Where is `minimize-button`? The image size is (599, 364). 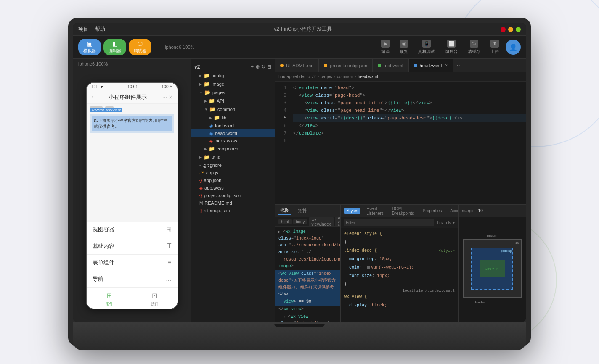
minimize-button is located at coordinates (511, 29).